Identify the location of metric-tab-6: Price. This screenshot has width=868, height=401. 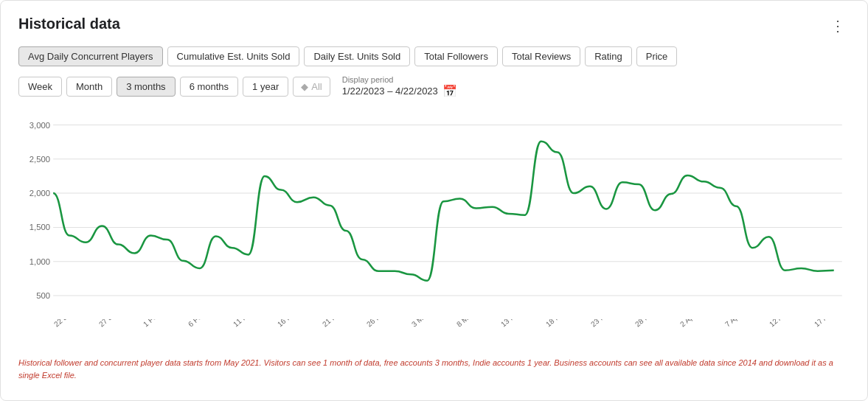
(657, 56).